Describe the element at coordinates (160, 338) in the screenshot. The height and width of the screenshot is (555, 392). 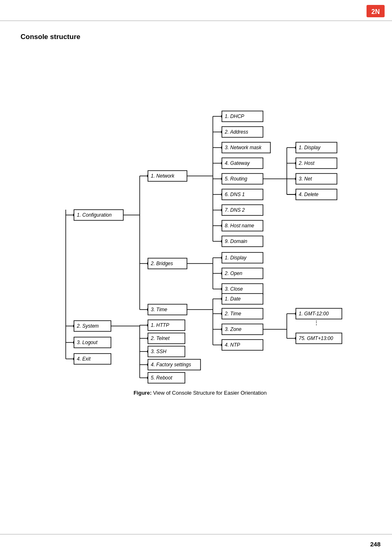
I see `svg-text: 2. Telnet` at that location.